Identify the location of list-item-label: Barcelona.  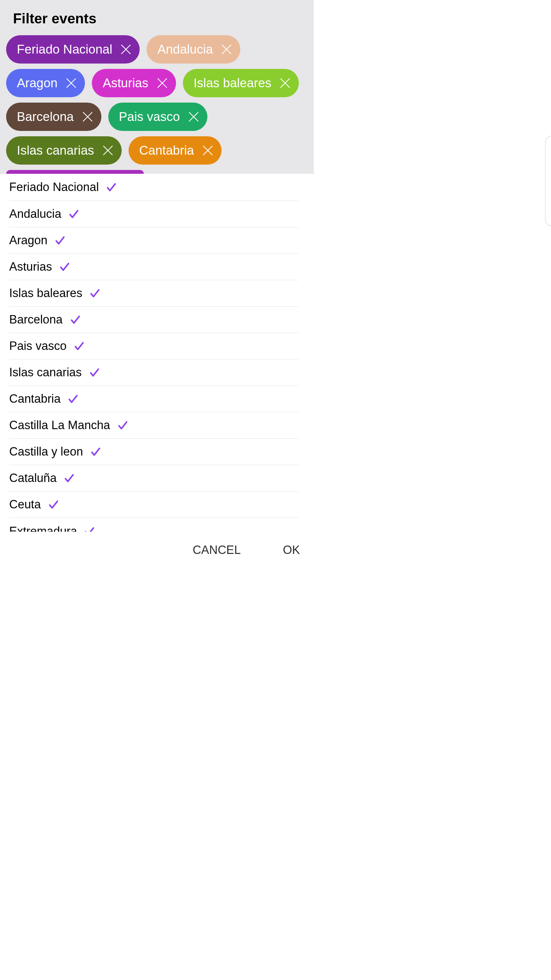
(36, 320).